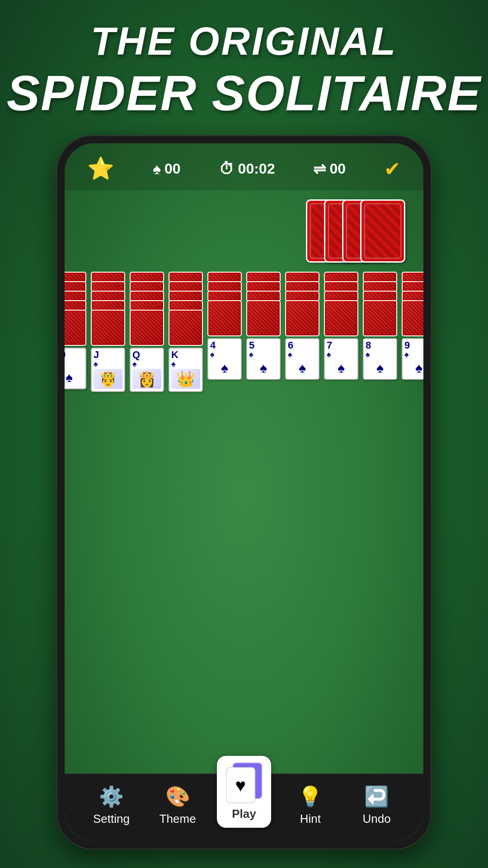 Image resolution: width=488 pixels, height=868 pixels. Describe the element at coordinates (108, 332) in the screenshot. I see `tableau-column-2: J ♠ 🤴` at that location.